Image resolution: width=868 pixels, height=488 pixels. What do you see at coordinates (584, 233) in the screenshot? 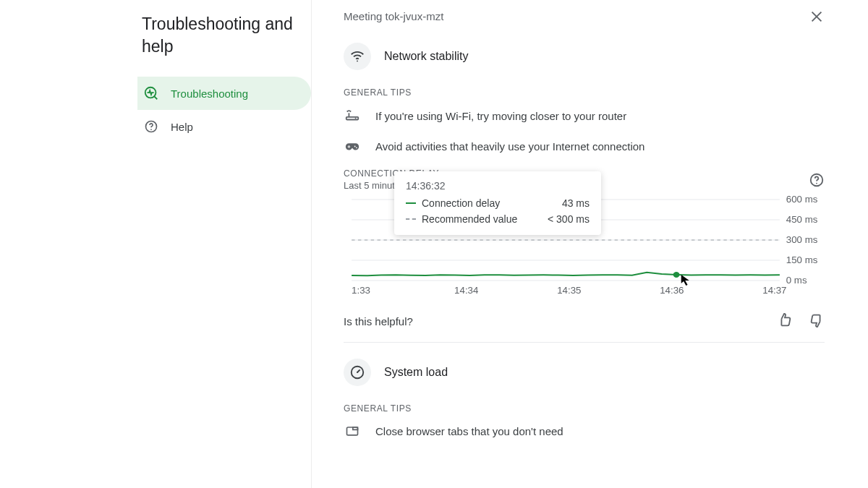
I see `connection-delay-chart: CONNECTION DELAY Last 5 minutes 0 ms150 …` at bounding box center [584, 233].